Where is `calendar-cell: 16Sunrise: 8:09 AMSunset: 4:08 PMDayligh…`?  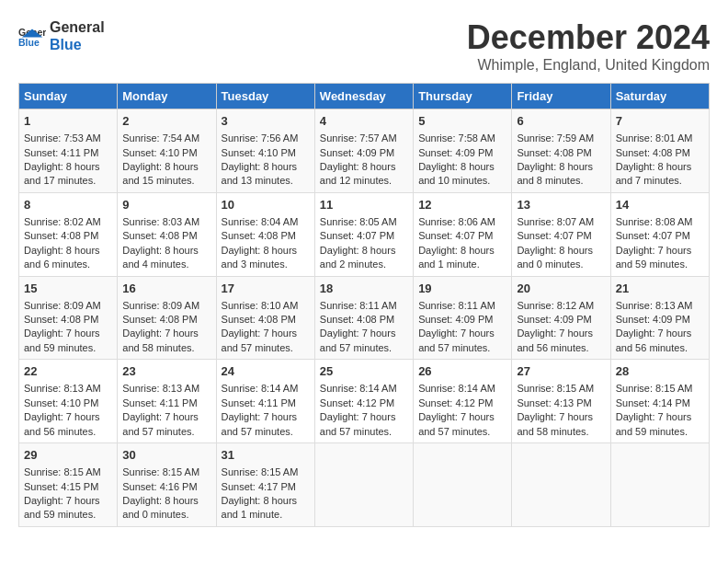
calendar-cell: 16Sunrise: 8:09 AMSunset: 4:08 PMDayligh… is located at coordinates (167, 318).